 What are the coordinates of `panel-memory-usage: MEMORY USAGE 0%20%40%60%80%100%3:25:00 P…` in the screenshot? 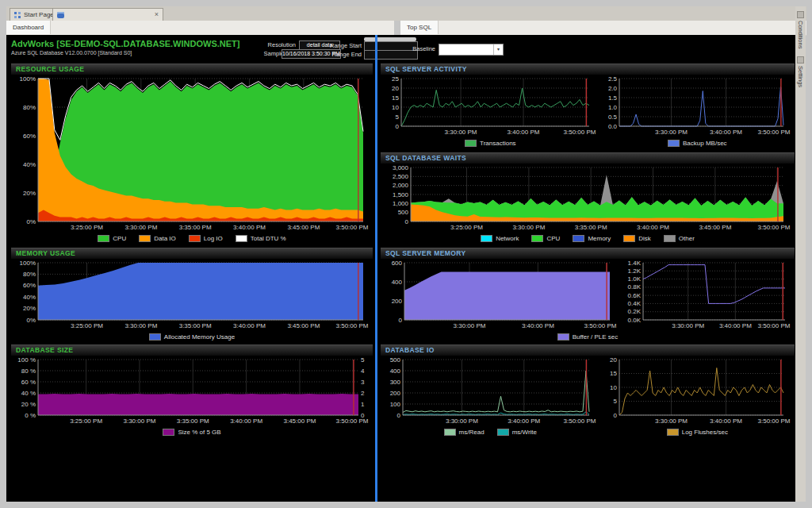 It's located at (192, 295).